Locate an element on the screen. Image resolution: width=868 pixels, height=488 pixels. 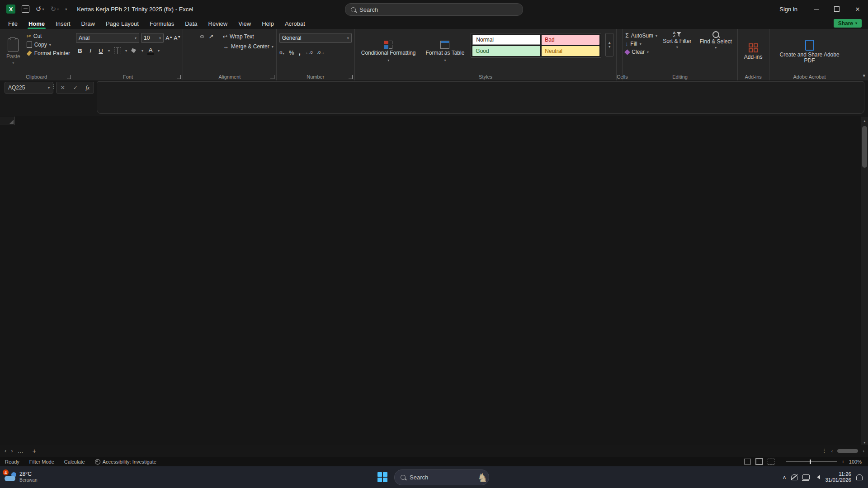
insert-function-button: fx is located at coordinates (88, 88).